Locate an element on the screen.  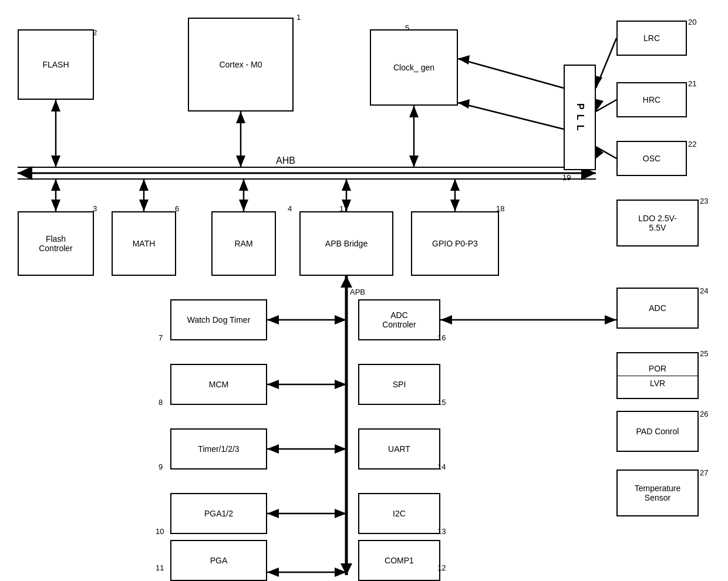
math-block: MATH is located at coordinates (144, 244).